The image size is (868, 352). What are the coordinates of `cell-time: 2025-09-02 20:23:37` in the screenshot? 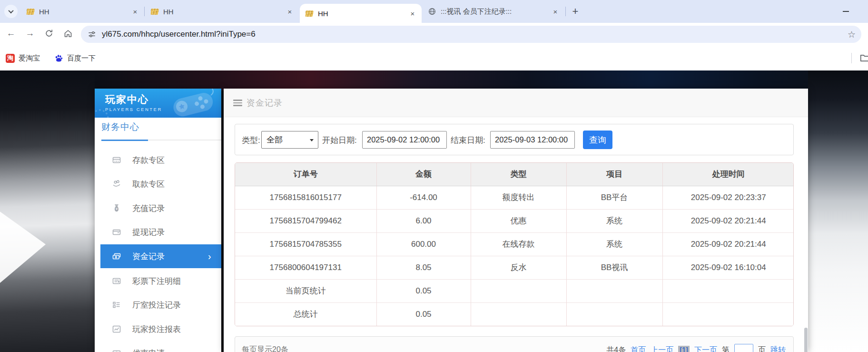 It's located at (728, 197).